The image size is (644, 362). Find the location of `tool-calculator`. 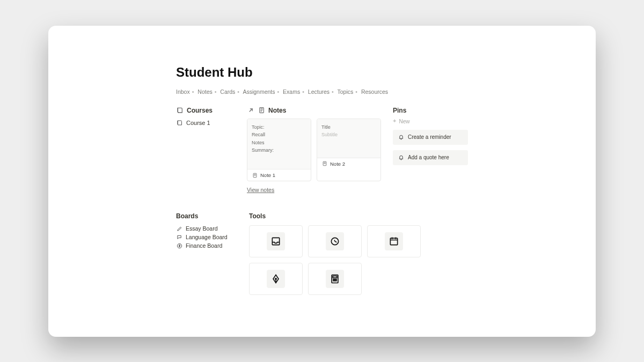

tool-calculator is located at coordinates (335, 279).